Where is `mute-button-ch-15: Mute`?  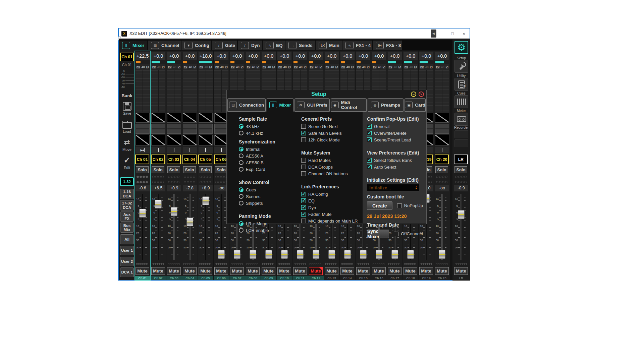
mute-button-ch-15: Mute is located at coordinates (363, 271).